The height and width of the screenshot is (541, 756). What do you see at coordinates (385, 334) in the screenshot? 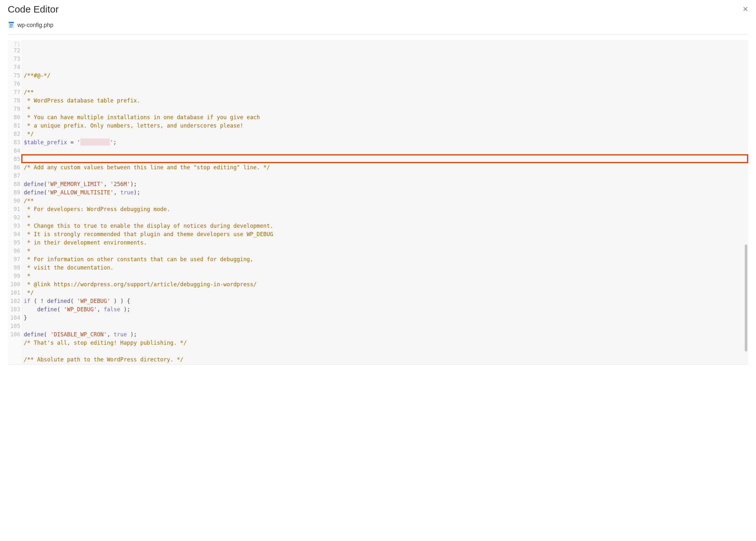
I see `code-line: define( 'DISABLE_WP_CRON', true );` at bounding box center [385, 334].